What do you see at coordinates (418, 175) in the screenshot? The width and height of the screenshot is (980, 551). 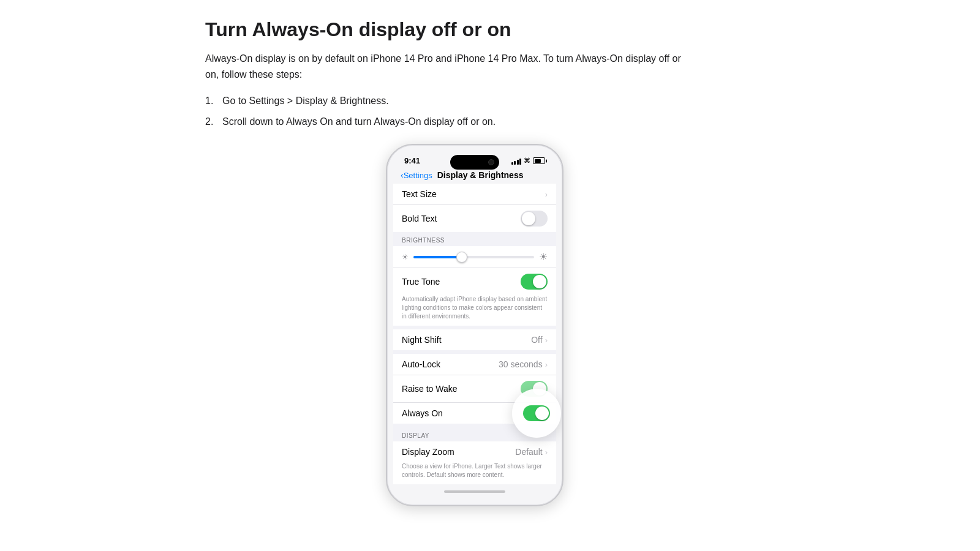 I see `back-button: Settings` at bounding box center [418, 175].